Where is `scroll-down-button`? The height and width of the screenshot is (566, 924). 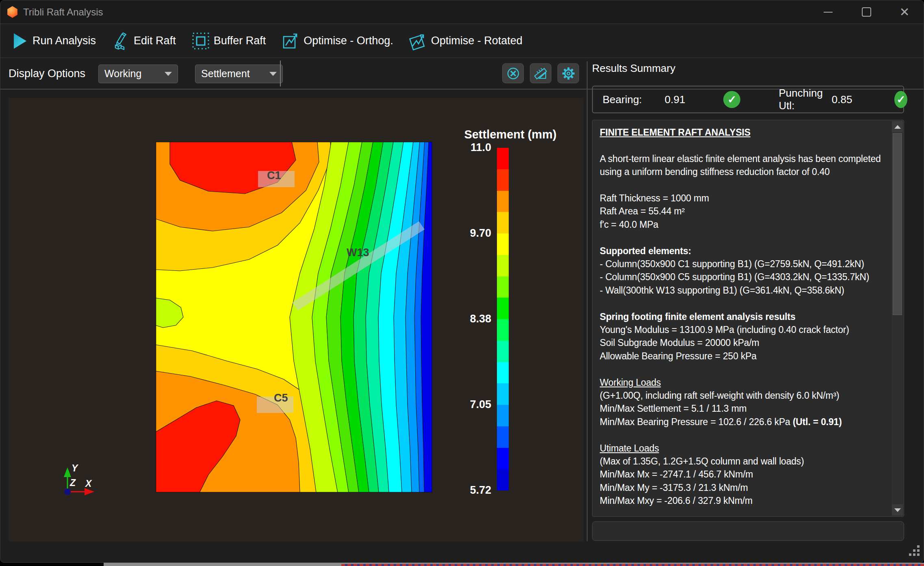
scroll-down-button is located at coordinates (898, 510).